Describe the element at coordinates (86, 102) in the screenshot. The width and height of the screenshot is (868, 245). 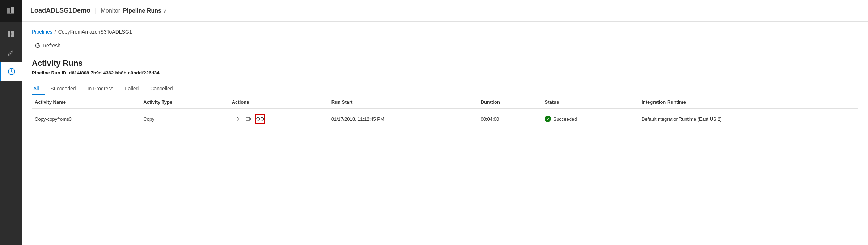
I see `col-activity-name: Activity Name` at that location.